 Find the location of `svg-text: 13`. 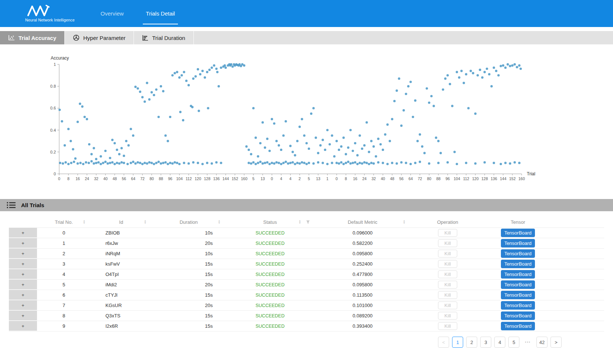

svg-text: 13 is located at coordinates (263, 179).